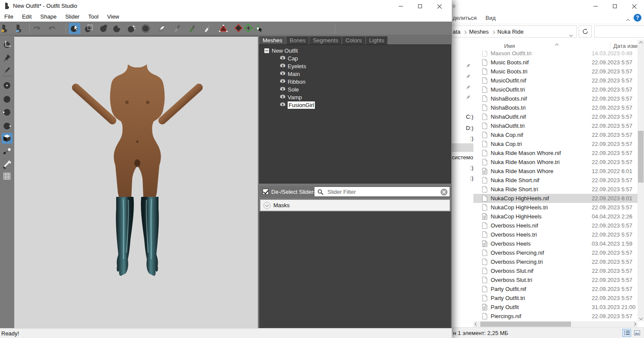 The height and width of the screenshot is (338, 644). I want to click on file-row: Maxson Outfit.tri14.03.2023 0:49, so click(559, 54).